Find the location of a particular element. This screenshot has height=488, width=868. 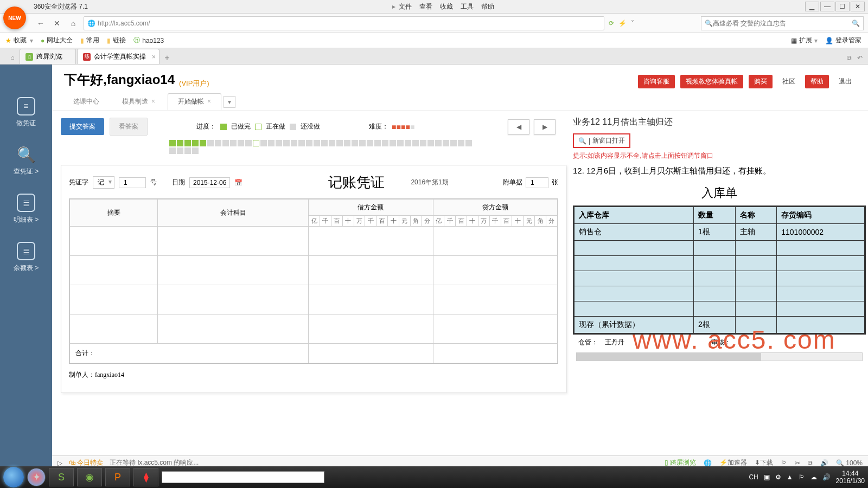

note-icon: 🏳 is located at coordinates (784, 463).